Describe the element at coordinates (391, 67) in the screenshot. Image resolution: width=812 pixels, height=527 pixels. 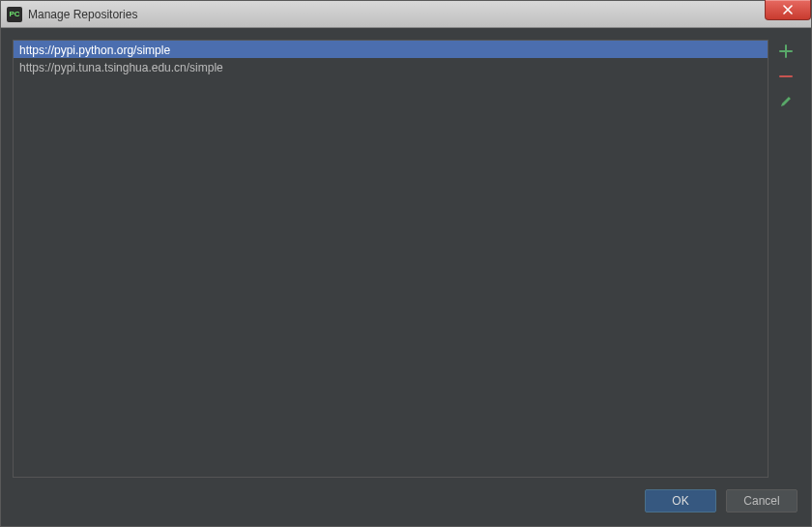
I see `repository-item: https://pypi.tuna.tsinghua.edu.cn/simple` at that location.